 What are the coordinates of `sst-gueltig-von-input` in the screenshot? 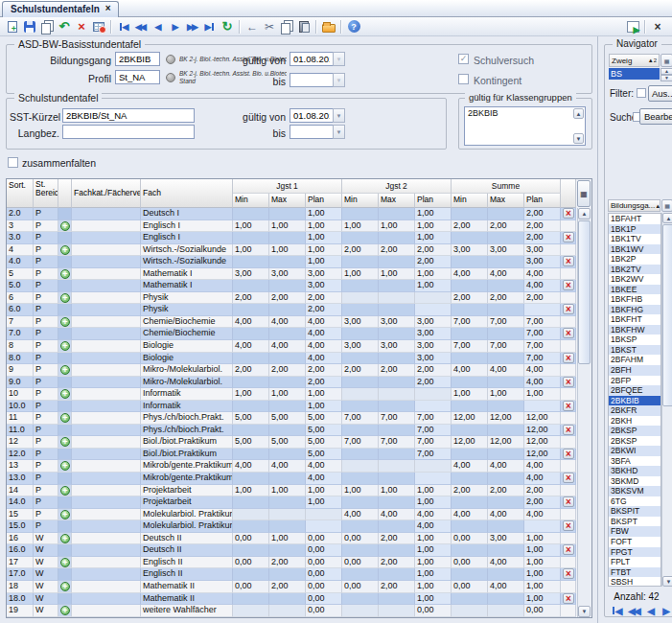 It's located at (312, 115).